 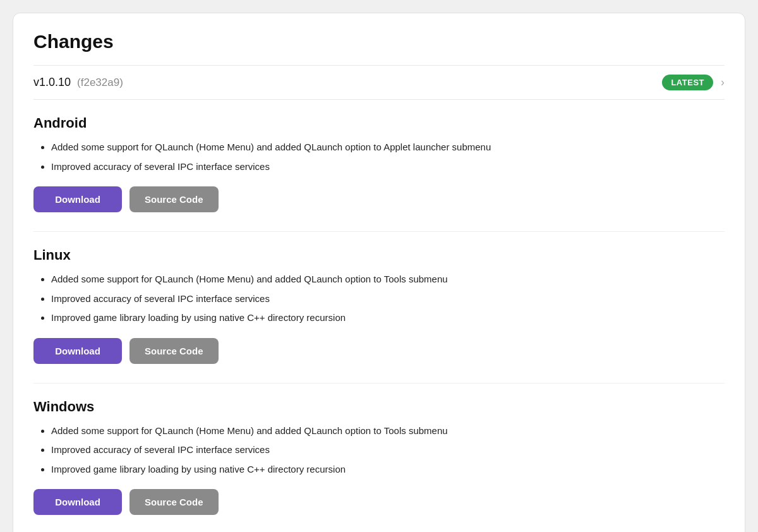 What do you see at coordinates (379, 351) in the screenshot?
I see `linux-button-row: Download Source Code` at bounding box center [379, 351].